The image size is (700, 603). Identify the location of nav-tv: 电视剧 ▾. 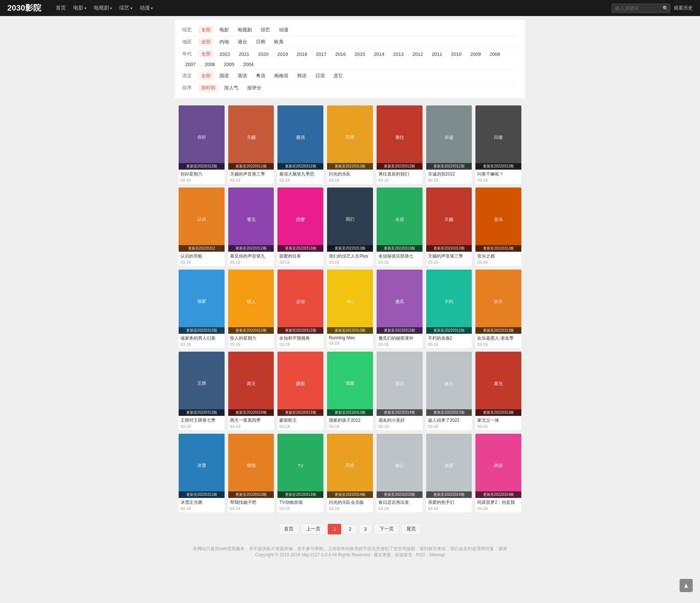
(103, 8).